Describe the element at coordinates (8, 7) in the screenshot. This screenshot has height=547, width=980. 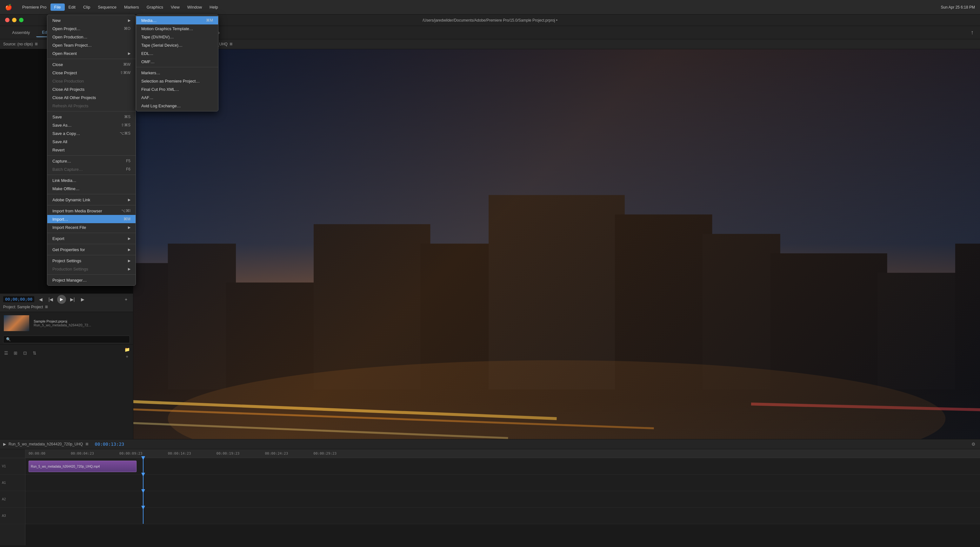
I see `apple-menu: 🍎` at that location.